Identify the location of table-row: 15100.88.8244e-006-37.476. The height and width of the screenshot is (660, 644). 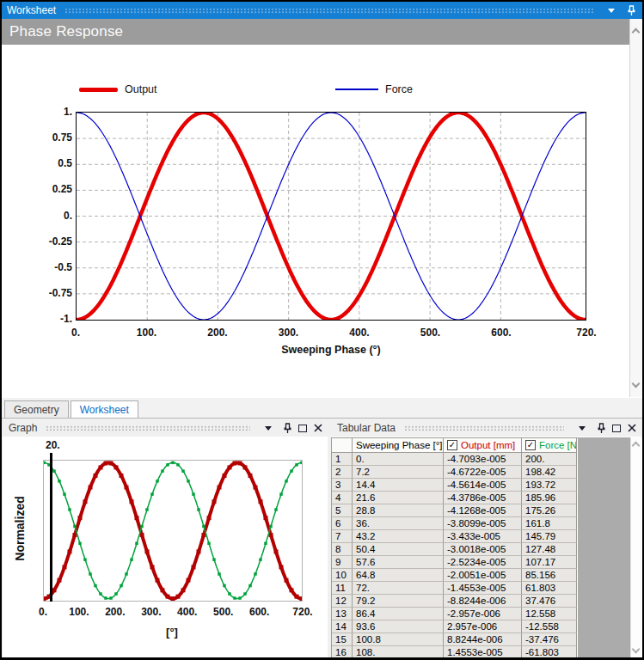
(455, 639).